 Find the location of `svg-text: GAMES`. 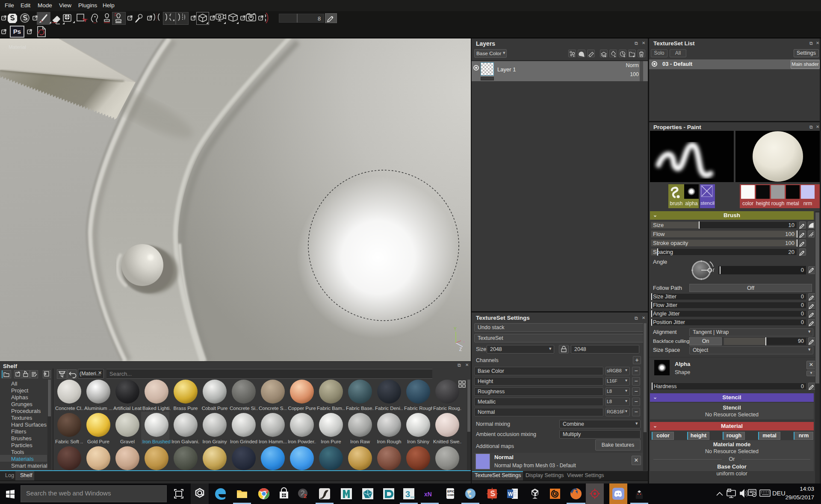

svg-text: GAMES is located at coordinates (452, 495).